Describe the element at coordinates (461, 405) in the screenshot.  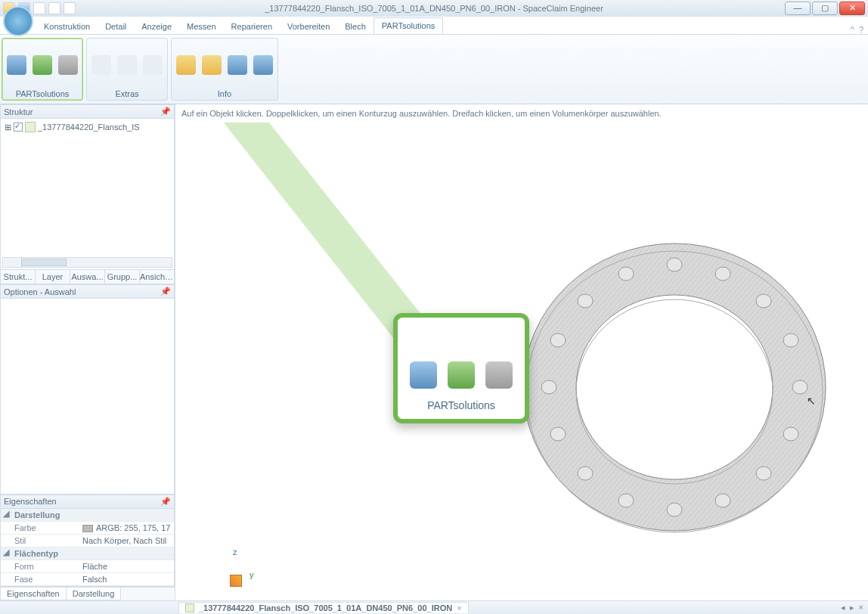
I see `callout-label: PARTsolutions` at that location.